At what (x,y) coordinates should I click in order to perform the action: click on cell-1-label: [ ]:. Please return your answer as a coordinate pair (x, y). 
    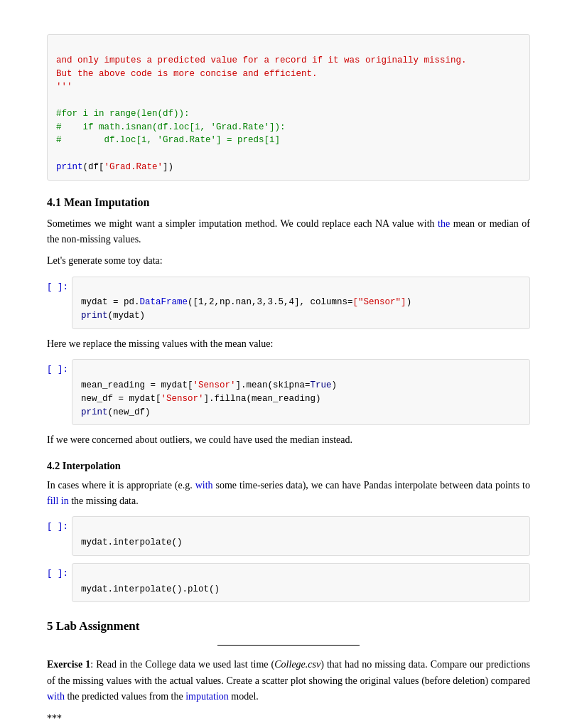
    Looking at the image, I should click on (60, 284).